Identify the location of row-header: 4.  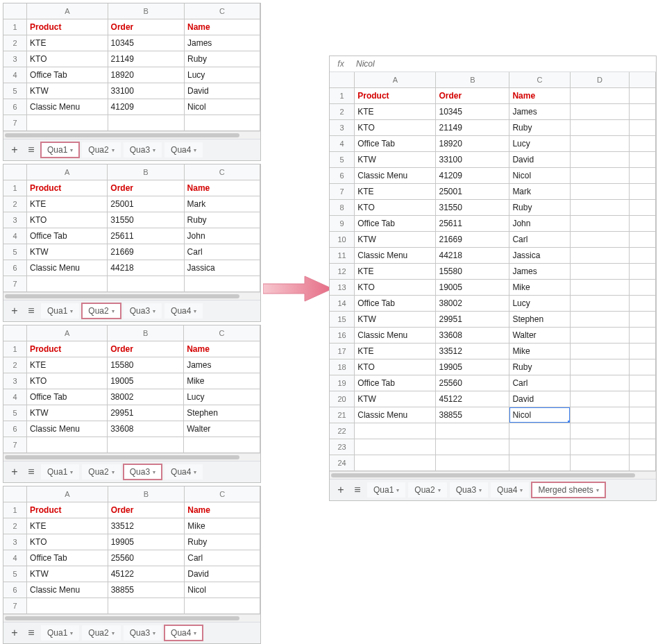
(15, 236).